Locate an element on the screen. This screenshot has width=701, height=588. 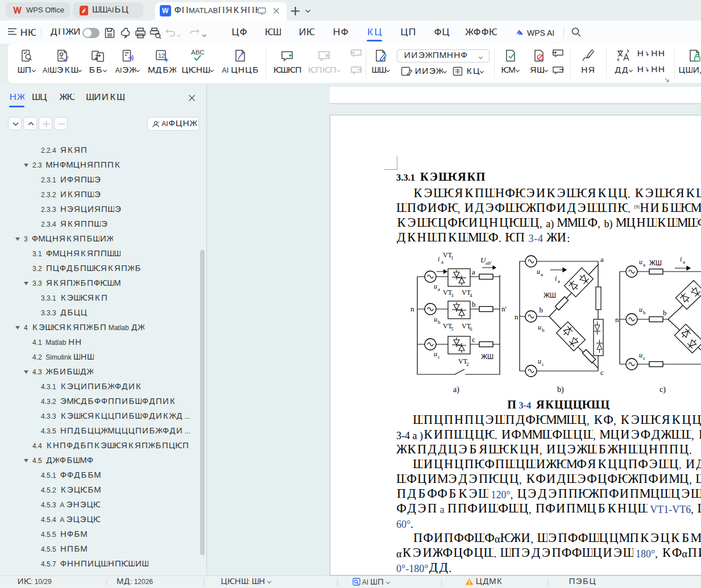
svg-text: ab' is located at coordinates (489, 263).